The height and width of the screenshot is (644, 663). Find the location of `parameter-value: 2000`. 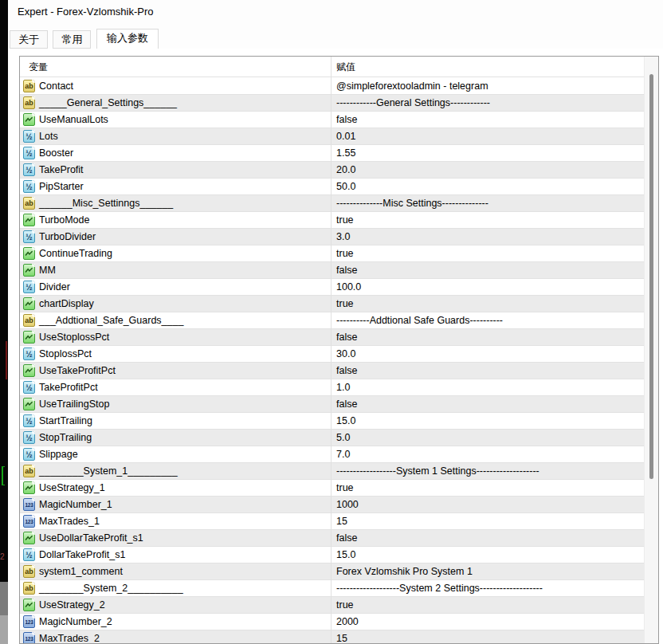

parameter-value: 2000 is located at coordinates (347, 622).